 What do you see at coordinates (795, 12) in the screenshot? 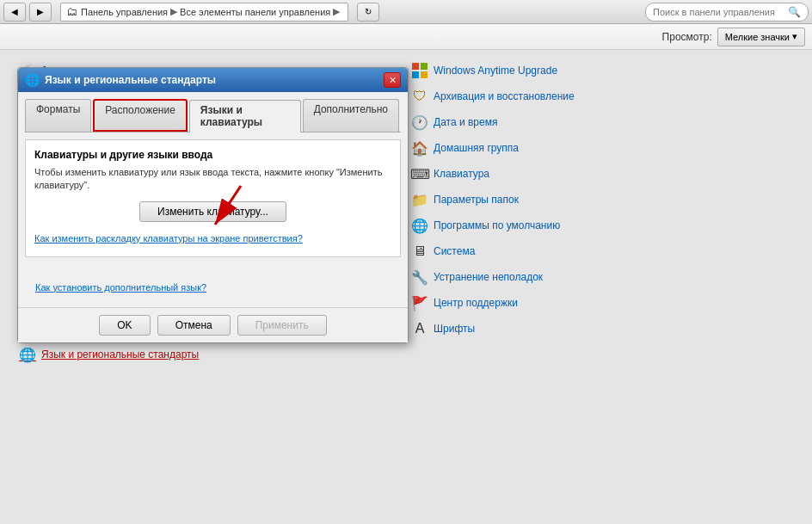
I see `search-icon: 🔍` at bounding box center [795, 12].